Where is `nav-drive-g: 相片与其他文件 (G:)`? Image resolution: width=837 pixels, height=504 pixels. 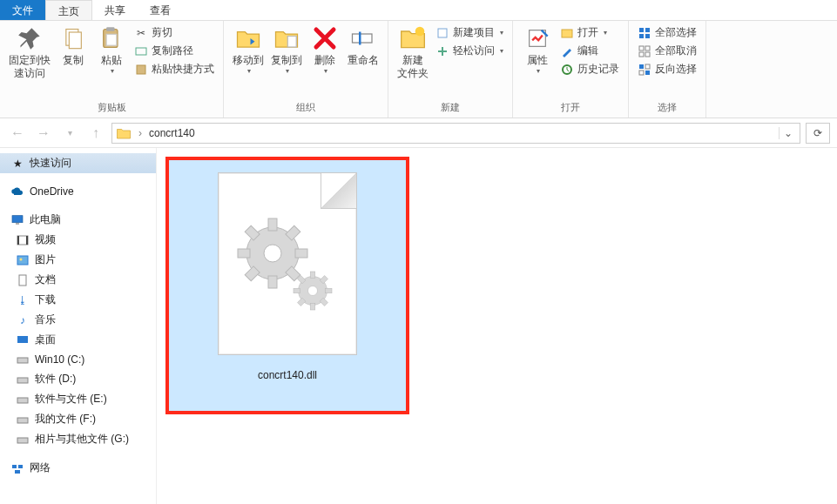 nav-drive-g: 相片与其他文件 (G:) is located at coordinates (78, 439).